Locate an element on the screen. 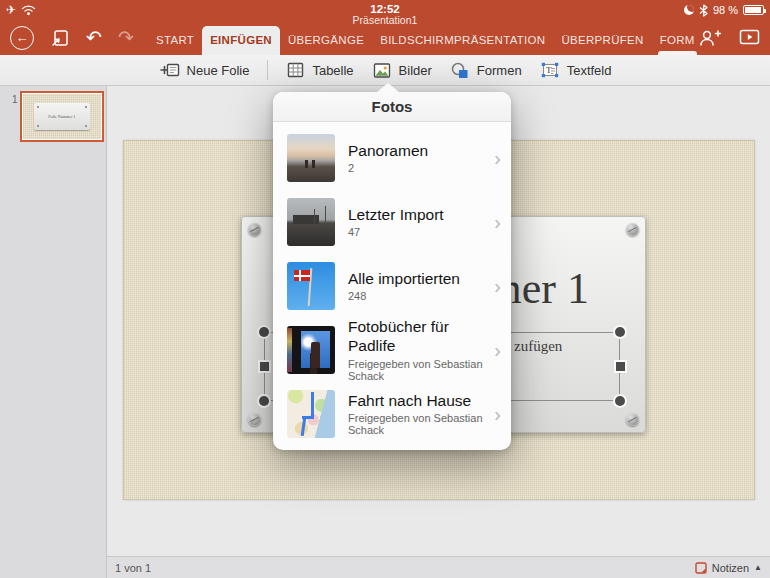 Image resolution: width=770 pixels, height=578 pixels. album-subtitle: 248 is located at coordinates (404, 296).